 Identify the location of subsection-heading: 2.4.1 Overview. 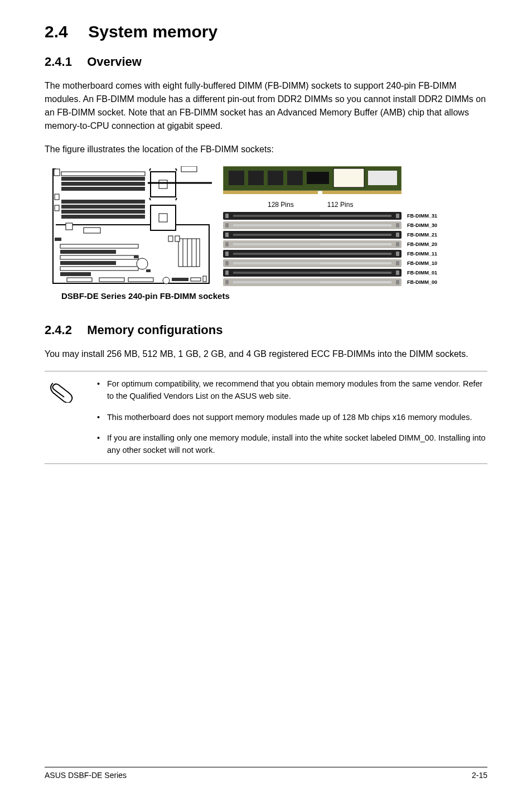
(266, 62).